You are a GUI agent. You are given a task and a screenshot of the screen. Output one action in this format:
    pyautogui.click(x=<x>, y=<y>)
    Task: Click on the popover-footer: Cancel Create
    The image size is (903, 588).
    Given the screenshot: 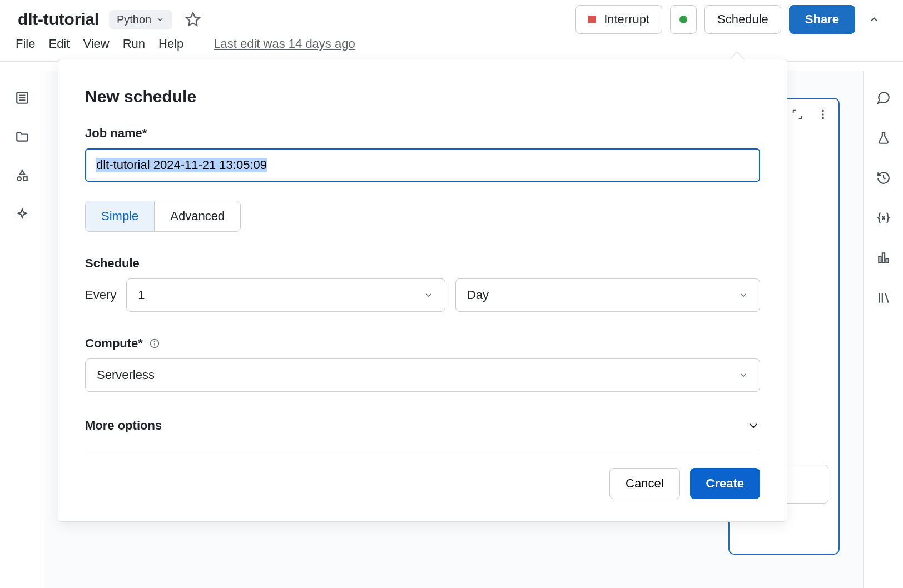 What is the action you would take?
    pyautogui.click(x=423, y=484)
    